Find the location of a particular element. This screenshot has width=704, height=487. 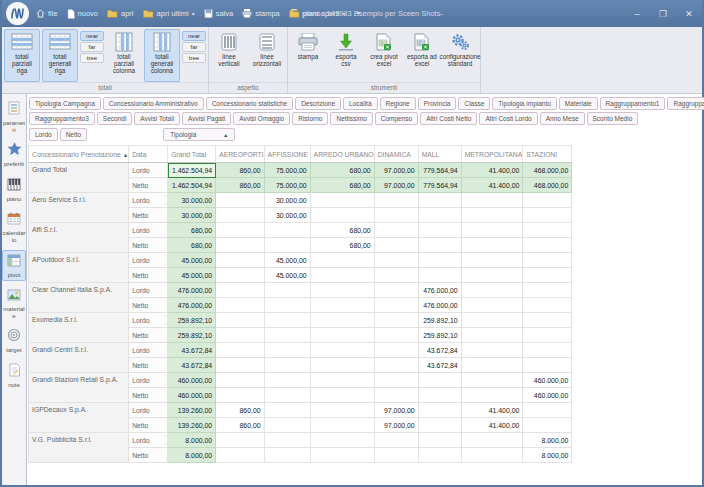

filter-chip-concessionario-statistiche: Concessionario statistiche is located at coordinates (250, 104).